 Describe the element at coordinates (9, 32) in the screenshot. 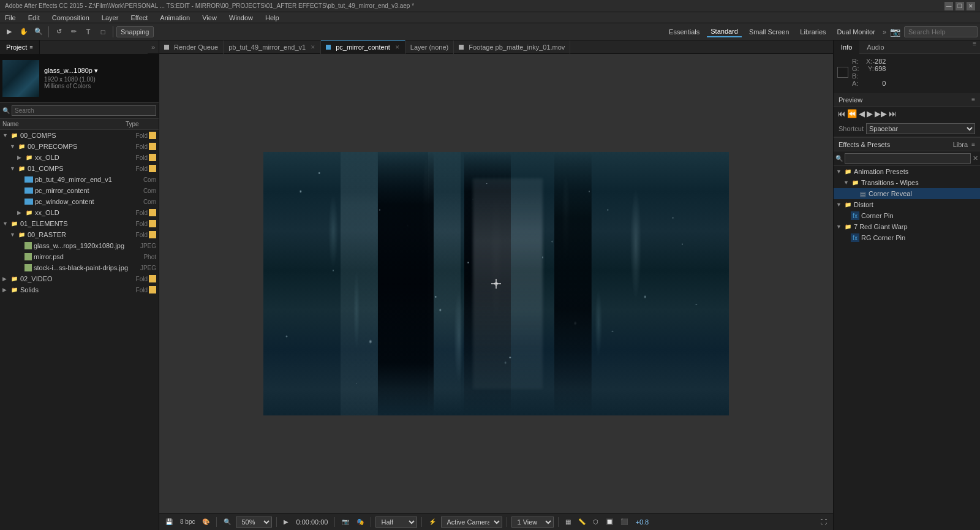

I see `toolbar-select-tool: ▶` at that location.